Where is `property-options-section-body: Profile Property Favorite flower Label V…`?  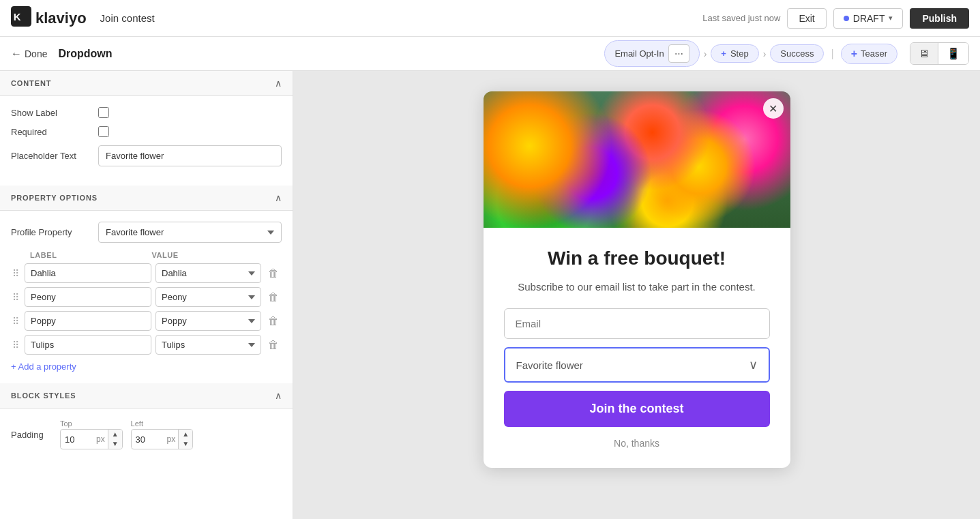 property-options-section-body: Profile Property Favorite flower Label V… is located at coordinates (146, 297).